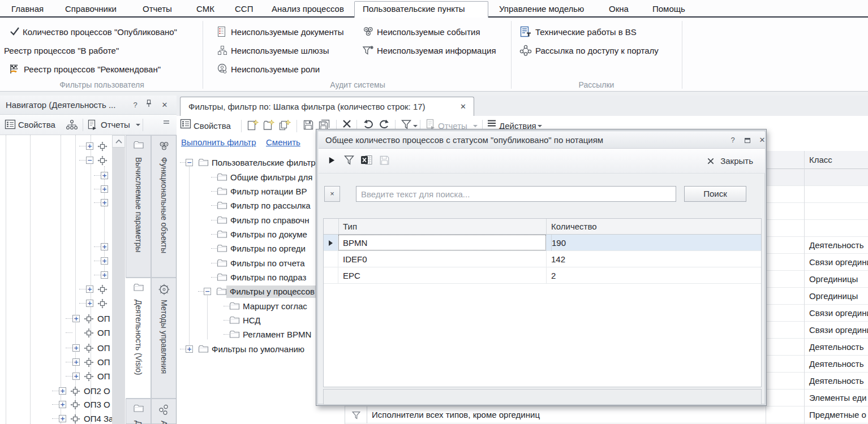 This screenshot has height=424, width=868. Describe the element at coordinates (138, 206) in the screenshot. I see `side-tab-col1-0: Вычисляемые параметры` at that location.